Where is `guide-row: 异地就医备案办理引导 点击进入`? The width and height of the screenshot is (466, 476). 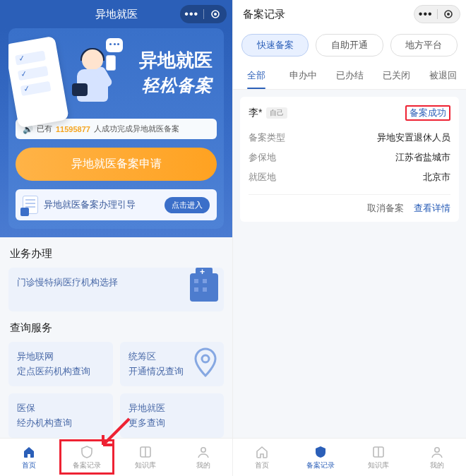
guide-row: 异地就医备案办理引导 点击进入 is located at coordinates (116, 205).